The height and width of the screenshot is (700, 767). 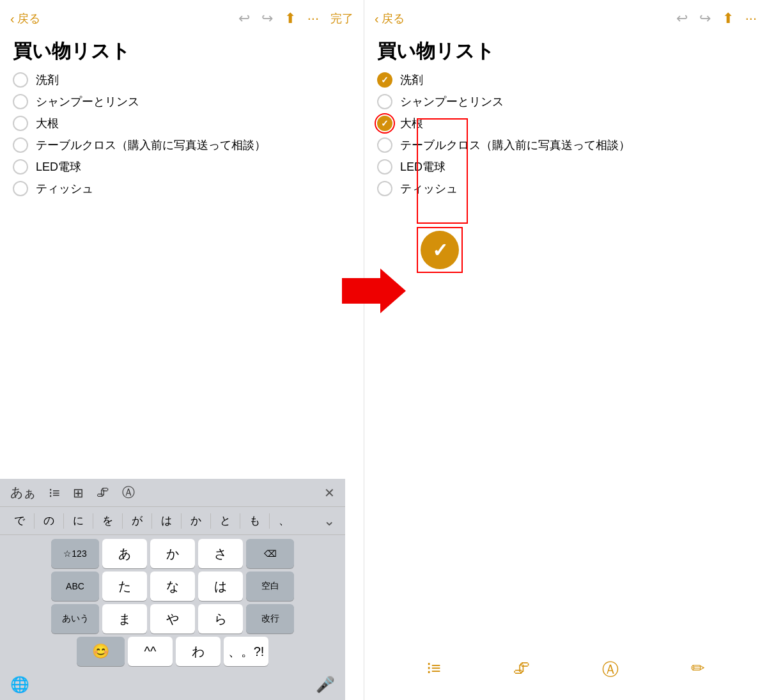 What do you see at coordinates (182, 123) in the screenshot?
I see `list-item: 大根` at bounding box center [182, 123].